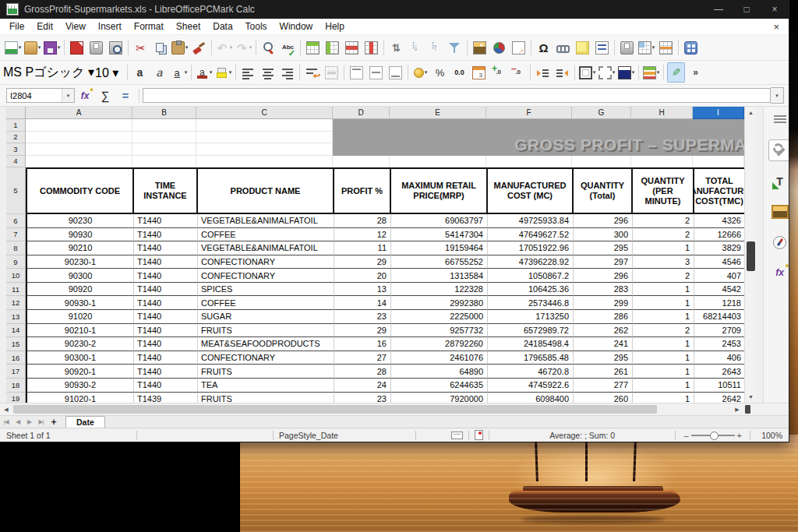  Describe the element at coordinates (713, 435) in the screenshot. I see `zoom-slider` at that location.